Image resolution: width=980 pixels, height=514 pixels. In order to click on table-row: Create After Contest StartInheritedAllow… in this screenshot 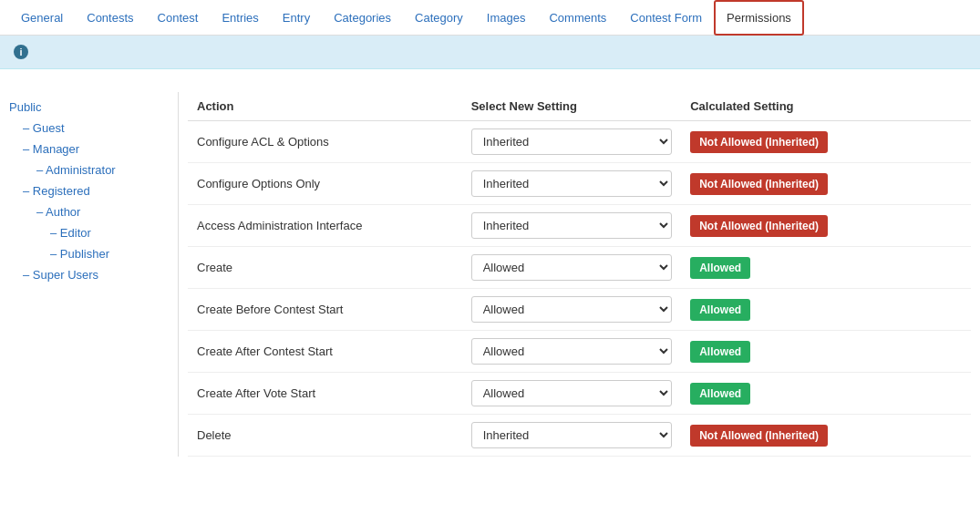, I will do `click(580, 352)`.